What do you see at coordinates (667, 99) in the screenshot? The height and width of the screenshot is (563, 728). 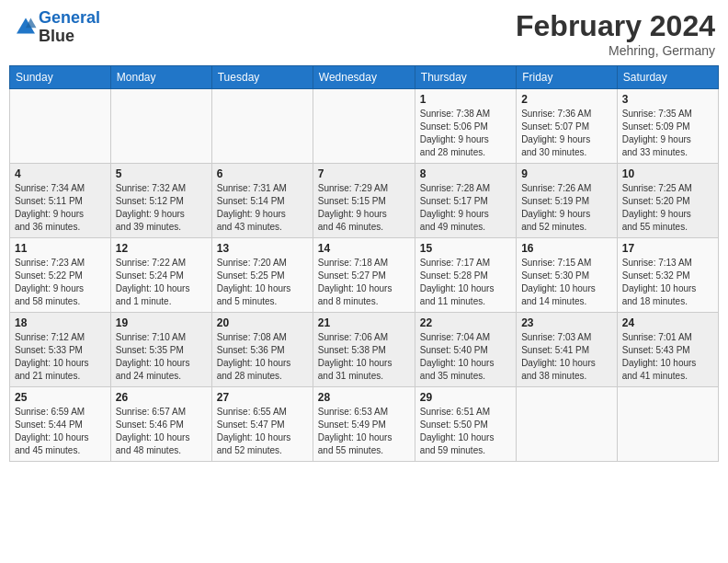 I see `day-number: 3` at bounding box center [667, 99].